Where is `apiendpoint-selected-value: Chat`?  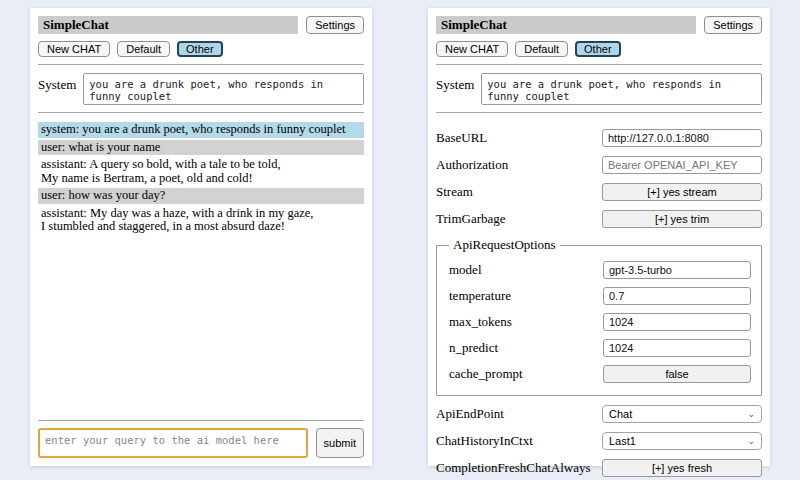 apiendpoint-selected-value: Chat is located at coordinates (620, 414).